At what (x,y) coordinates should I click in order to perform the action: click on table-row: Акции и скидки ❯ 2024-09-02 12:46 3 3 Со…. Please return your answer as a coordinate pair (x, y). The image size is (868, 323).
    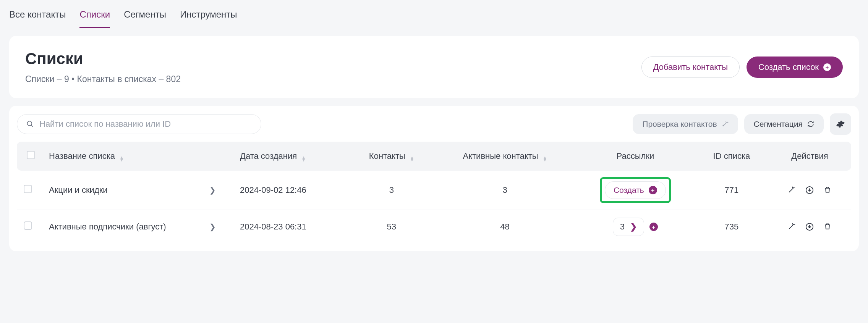
    Looking at the image, I should click on (434, 190).